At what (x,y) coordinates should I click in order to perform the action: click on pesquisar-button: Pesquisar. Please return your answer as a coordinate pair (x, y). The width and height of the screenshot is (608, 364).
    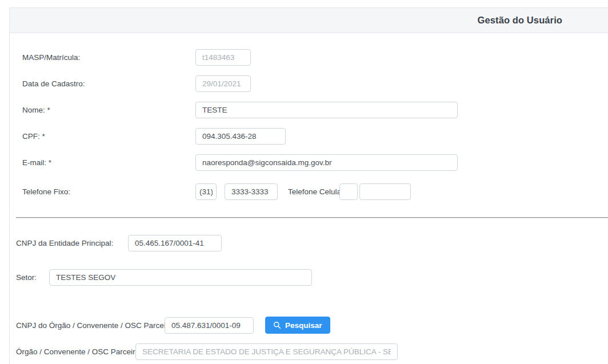
    Looking at the image, I should click on (298, 325).